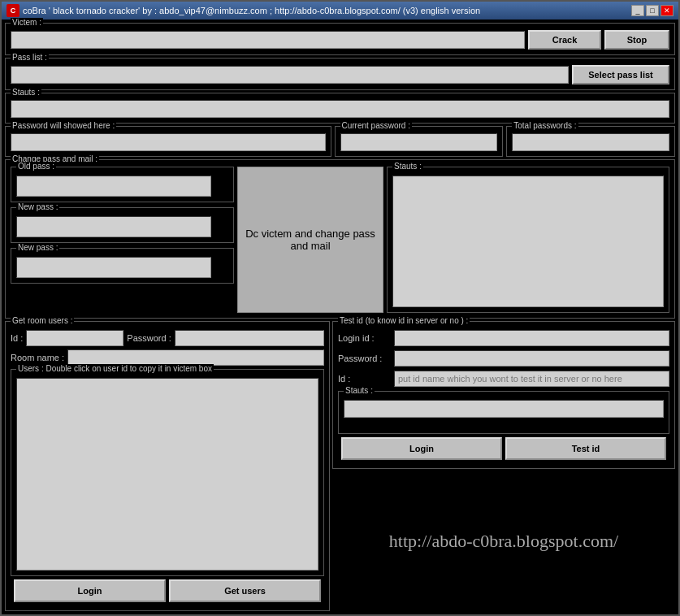 The image size is (680, 616). I want to click on total-pass-label: Total passwords :, so click(544, 125).